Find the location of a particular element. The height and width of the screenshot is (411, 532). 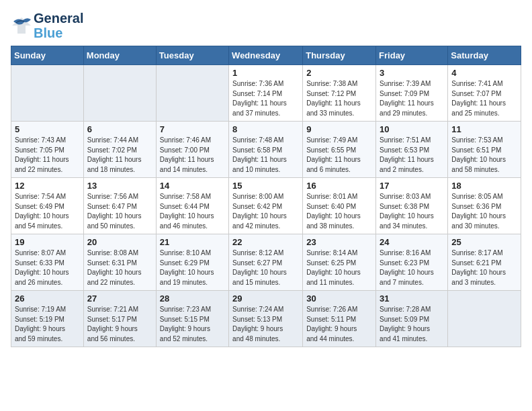

calendar-cell: 3Sunrise: 7:39 AM Sunset: 7:09 PM Daylig… is located at coordinates (412, 93).